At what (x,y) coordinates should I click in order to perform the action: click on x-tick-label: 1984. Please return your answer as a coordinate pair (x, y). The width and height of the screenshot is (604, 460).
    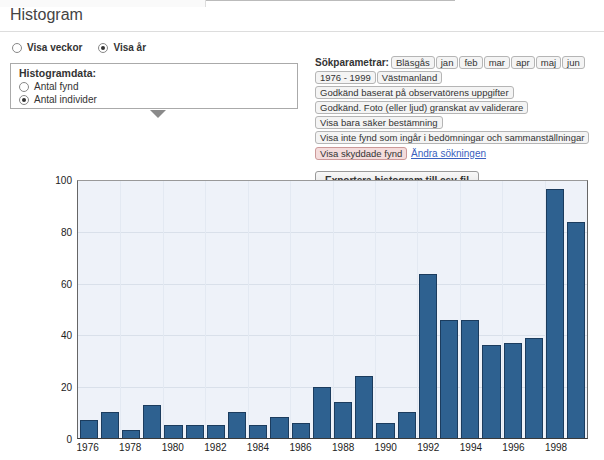
    Looking at the image, I should click on (258, 448).